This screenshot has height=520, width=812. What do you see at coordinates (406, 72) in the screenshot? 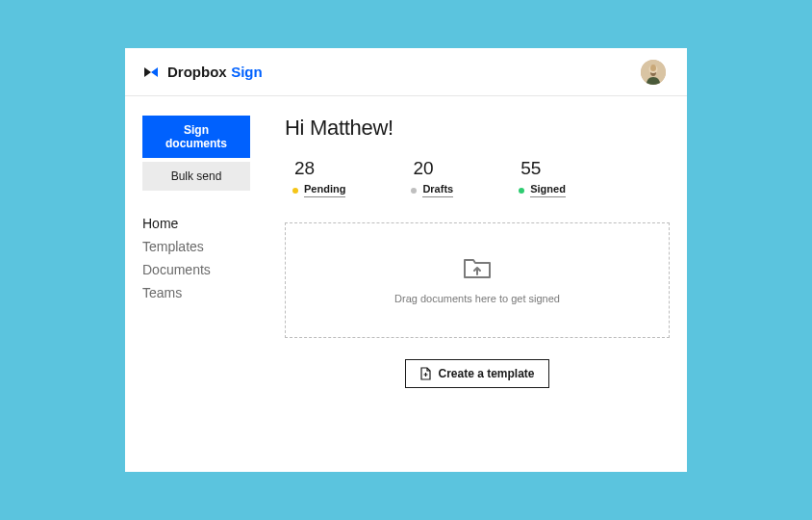
I see `header-bar: Dropbox Sign` at bounding box center [406, 72].